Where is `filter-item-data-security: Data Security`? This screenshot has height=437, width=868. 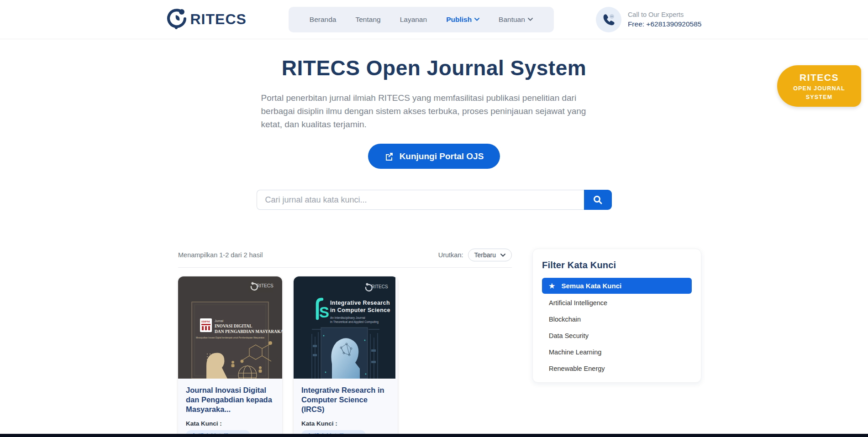 filter-item-data-security: Data Security is located at coordinates (617, 333).